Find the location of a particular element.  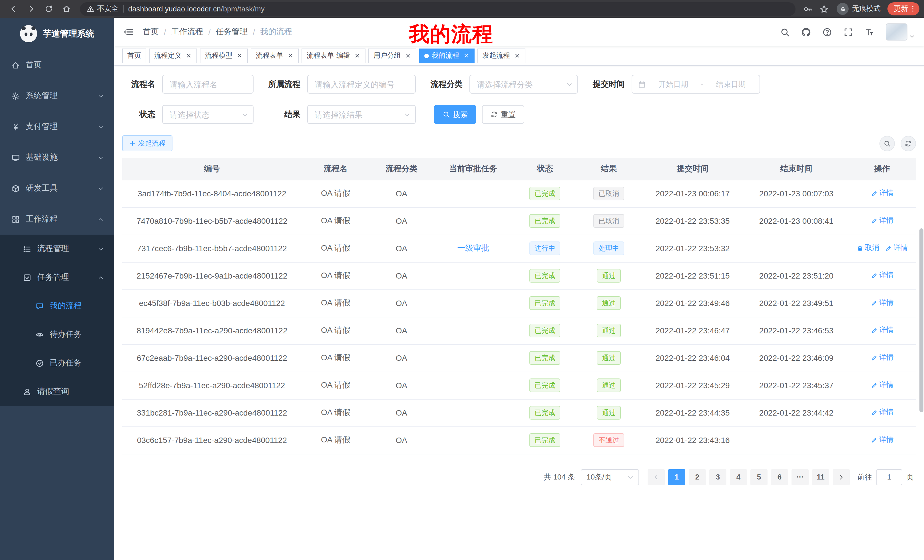

update-button: 更新 is located at coordinates (904, 9).